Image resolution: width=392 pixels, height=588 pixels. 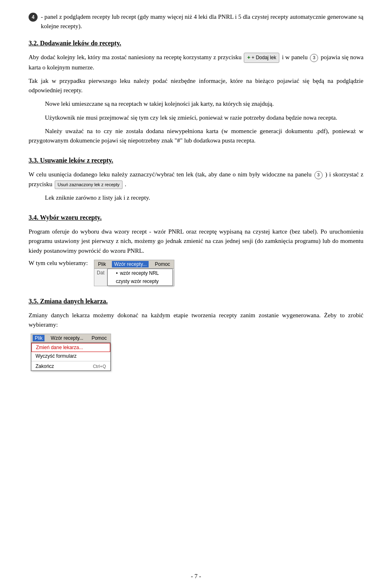 I want to click on plik-bar-plik: Plik, so click(x=38, y=338).